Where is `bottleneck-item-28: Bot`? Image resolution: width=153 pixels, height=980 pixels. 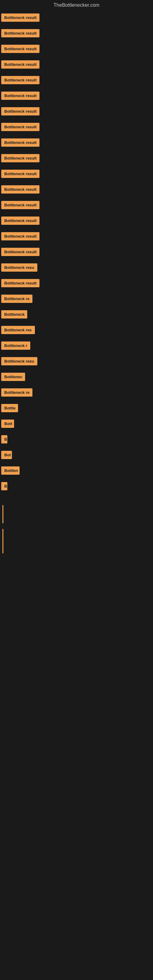 bottleneck-item-28: Bot is located at coordinates (6, 455).